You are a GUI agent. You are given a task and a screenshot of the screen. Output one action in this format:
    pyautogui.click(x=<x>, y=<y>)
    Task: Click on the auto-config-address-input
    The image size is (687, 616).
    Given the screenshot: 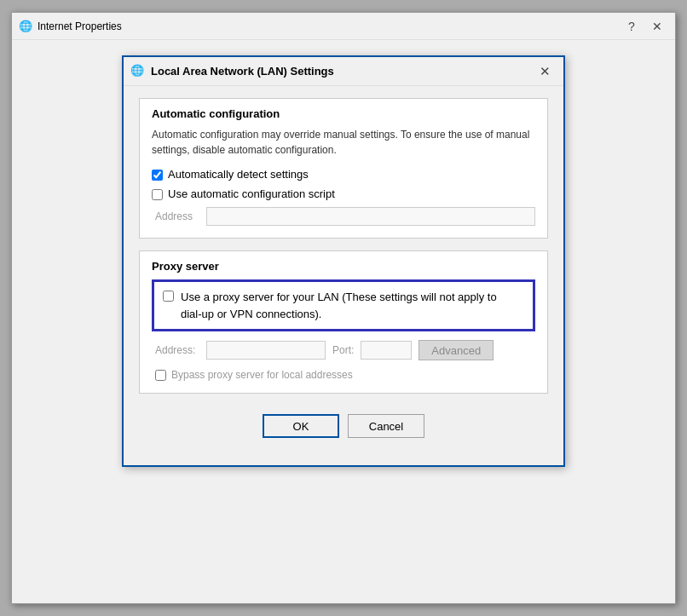 What is the action you would take?
    pyautogui.click(x=371, y=216)
    